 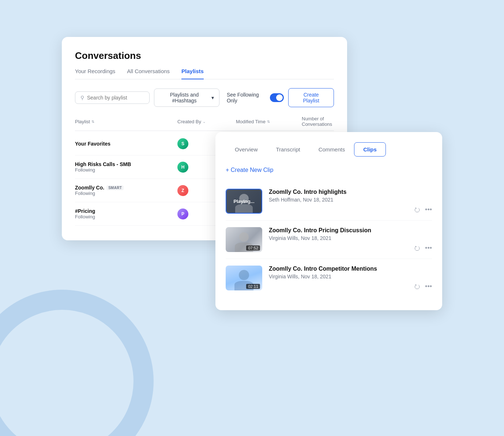 What do you see at coordinates (350, 234) in the screenshot?
I see `clip-info-2: Zoomlly Co. Intro Pricing Discussion Vir…` at bounding box center [350, 234].